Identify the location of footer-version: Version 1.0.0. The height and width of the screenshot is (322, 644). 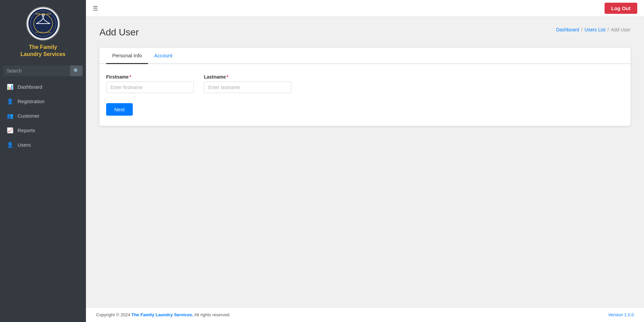
(621, 315).